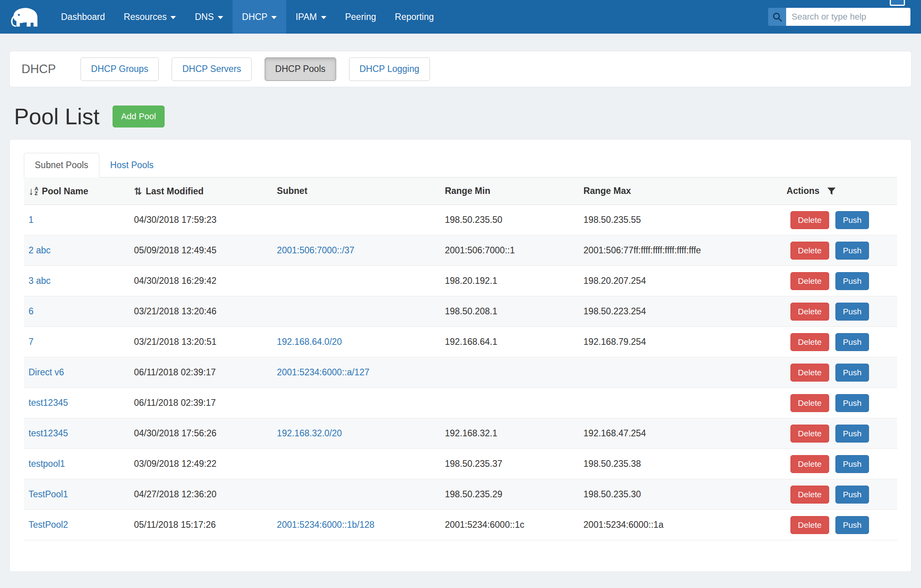 The height and width of the screenshot is (588, 921). What do you see at coordinates (201, 191) in the screenshot?
I see `column-header-last-modified: ⇅ Last Modified` at bounding box center [201, 191].